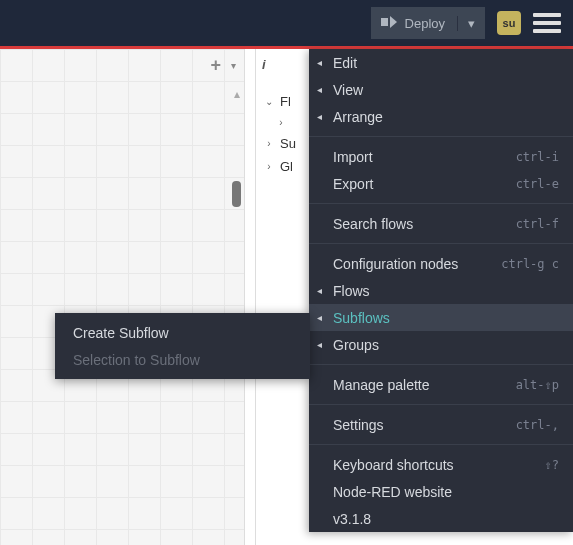 Image resolution: width=573 pixels, height=545 pixels. I want to click on menu-edit: Edit, so click(441, 62).